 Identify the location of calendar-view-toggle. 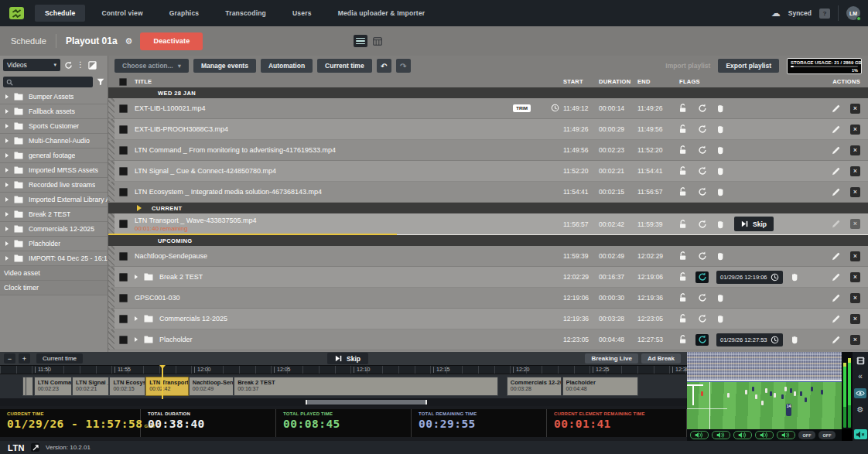
(378, 42).